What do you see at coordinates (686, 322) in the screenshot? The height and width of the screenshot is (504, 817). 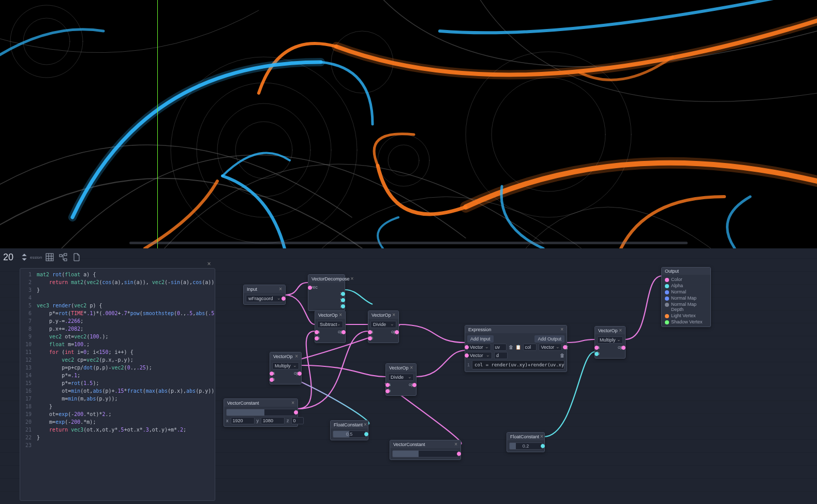 I see `output-port: Shadow Vertex` at bounding box center [686, 322].